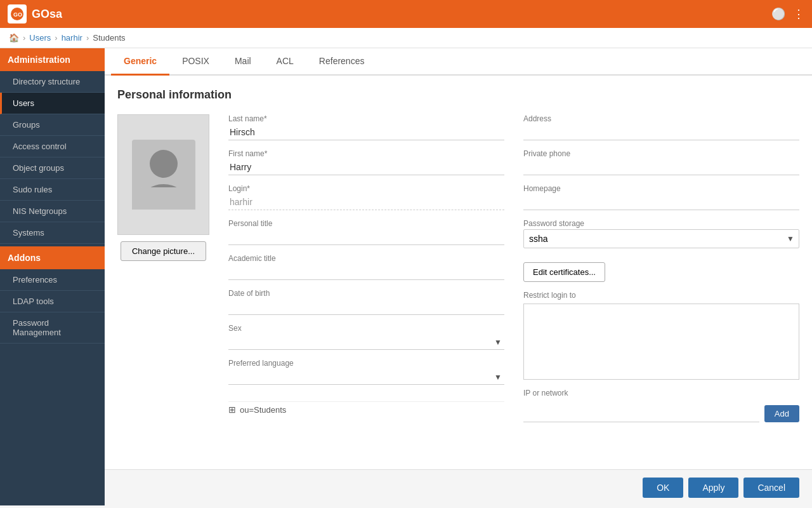  What do you see at coordinates (164, 251) in the screenshot?
I see `change-picture-button: Change picture...` at bounding box center [164, 251].